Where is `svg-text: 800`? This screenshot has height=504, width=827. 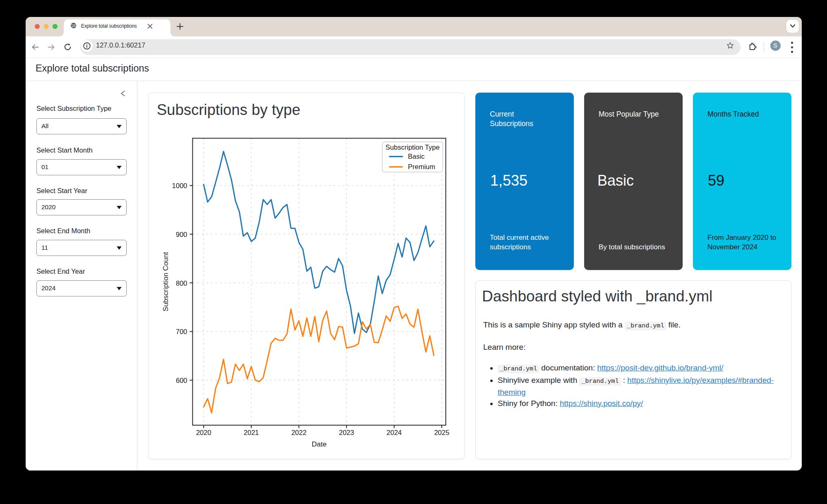
svg-text: 800 is located at coordinates (182, 283).